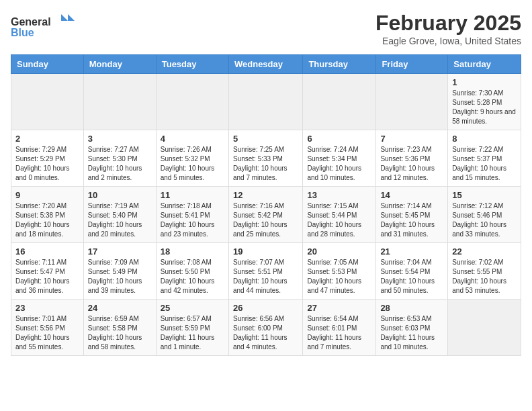 This screenshot has height=411, width=532. I want to click on day-number: 1, so click(484, 82).